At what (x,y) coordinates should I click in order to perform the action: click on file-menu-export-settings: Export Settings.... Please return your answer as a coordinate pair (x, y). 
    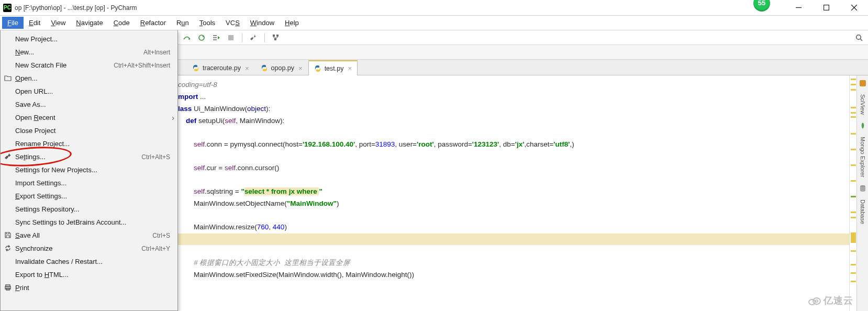
    Looking at the image, I should click on (89, 196).